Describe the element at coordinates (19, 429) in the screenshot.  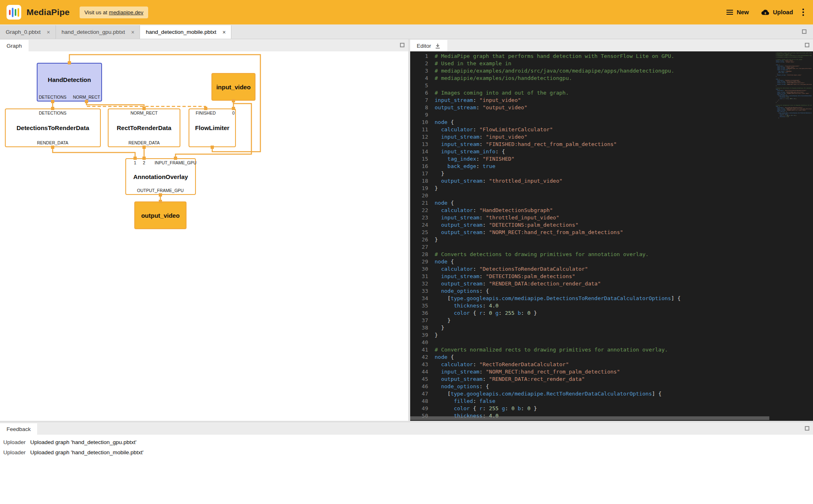
I see `tab-feedback: Feedback` at that location.